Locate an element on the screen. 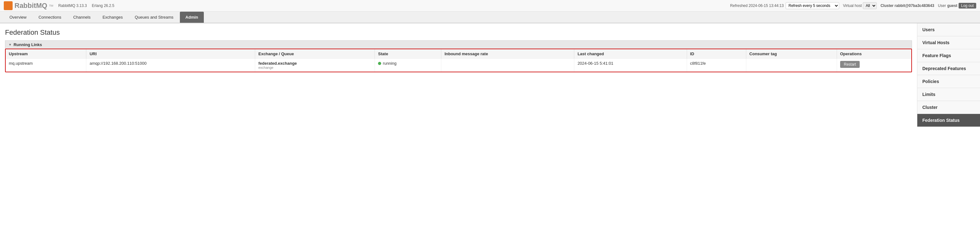  collapse-icon: ▼ is located at coordinates (10, 45).